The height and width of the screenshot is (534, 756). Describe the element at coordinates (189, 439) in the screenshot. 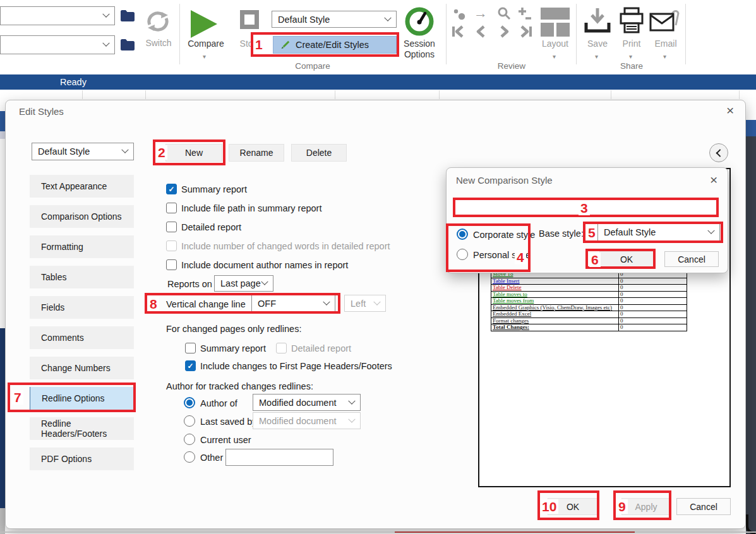

I see `current-user-radio` at that location.